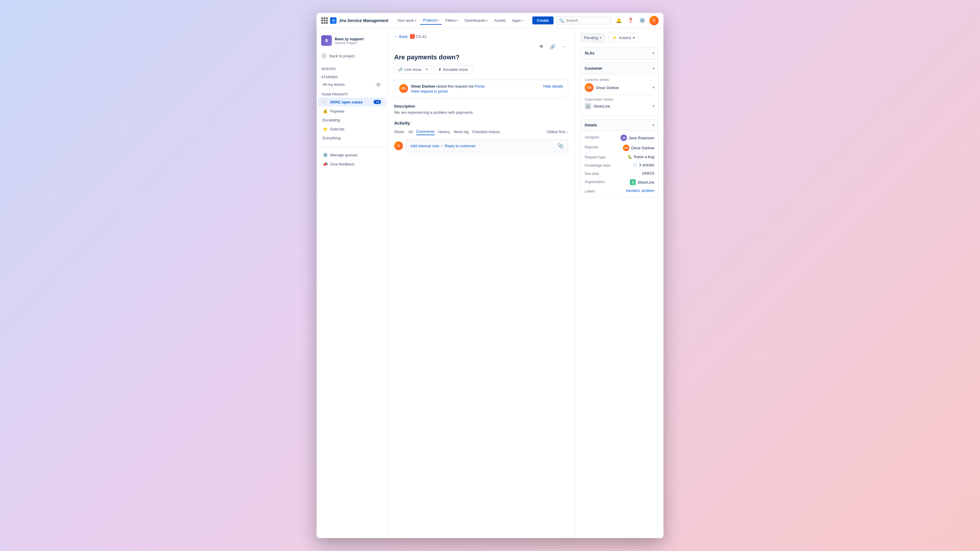  I want to click on sidebar-item-give-feedback: 📣 Give feedback, so click(352, 164).